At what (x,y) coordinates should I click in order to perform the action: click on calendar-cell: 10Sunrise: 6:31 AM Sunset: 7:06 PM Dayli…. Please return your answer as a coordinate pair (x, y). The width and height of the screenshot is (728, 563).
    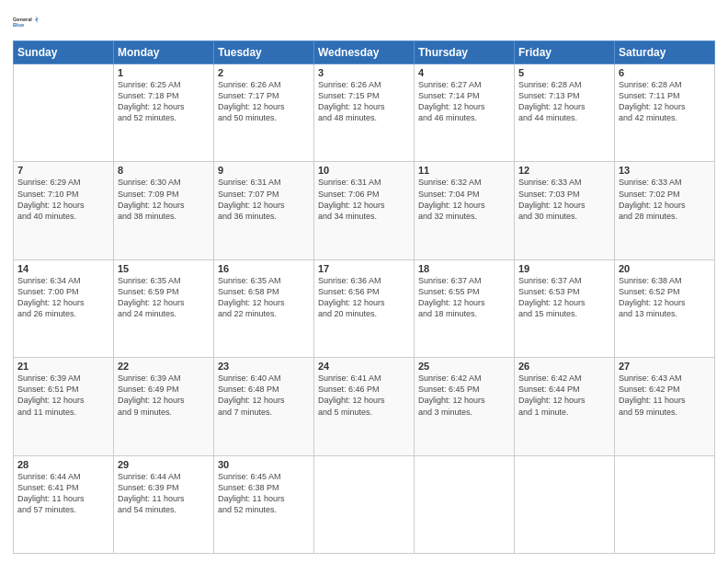
    Looking at the image, I should click on (364, 211).